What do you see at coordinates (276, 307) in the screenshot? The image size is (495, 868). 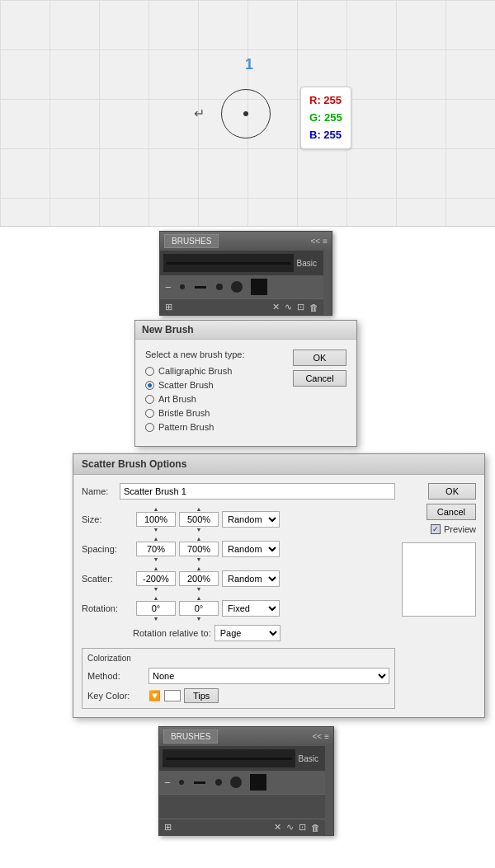 I see `delete-icon: ✕` at bounding box center [276, 307].